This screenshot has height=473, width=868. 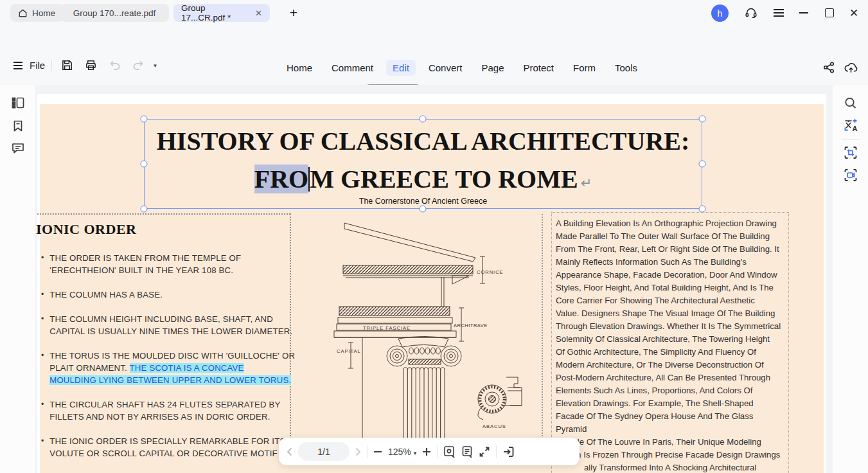 I want to click on tab-close-icon: ✕, so click(x=258, y=13).